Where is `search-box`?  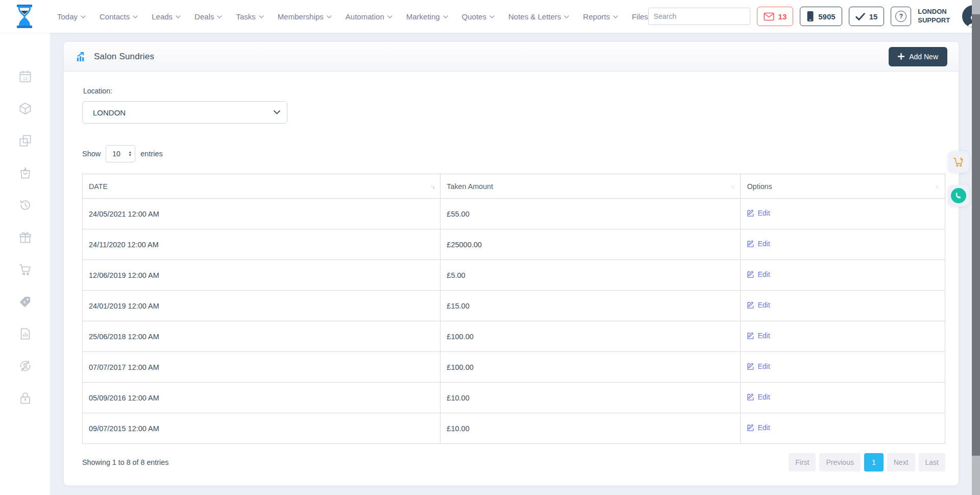 search-box is located at coordinates (699, 16).